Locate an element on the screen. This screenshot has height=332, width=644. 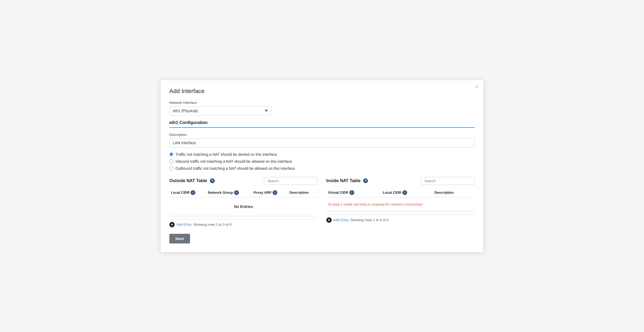
inside-nat-add-entry-link: Add Entry is located at coordinates (341, 220).